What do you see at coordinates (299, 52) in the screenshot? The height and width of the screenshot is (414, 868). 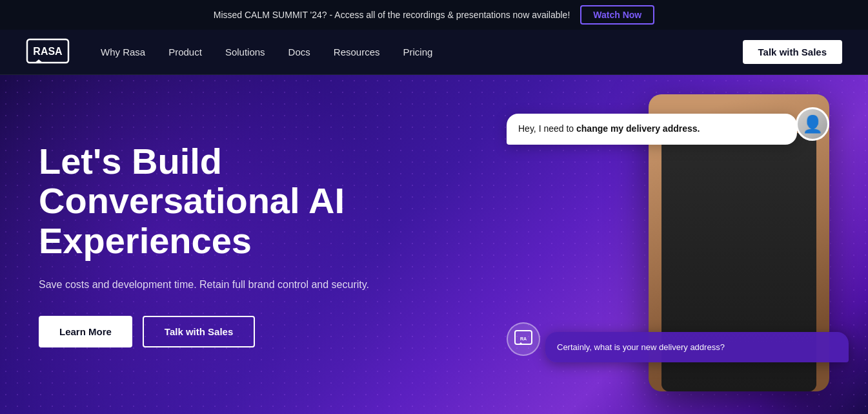 I see `nav-item-docs: Docs` at bounding box center [299, 52].